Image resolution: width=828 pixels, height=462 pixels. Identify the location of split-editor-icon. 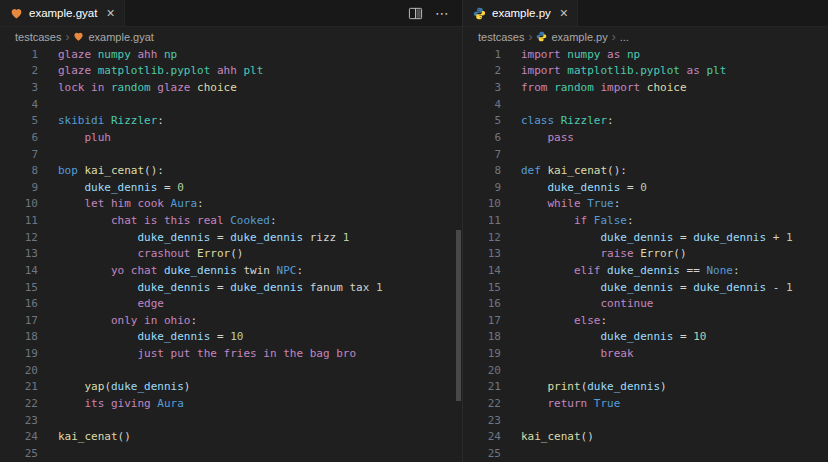
(416, 14).